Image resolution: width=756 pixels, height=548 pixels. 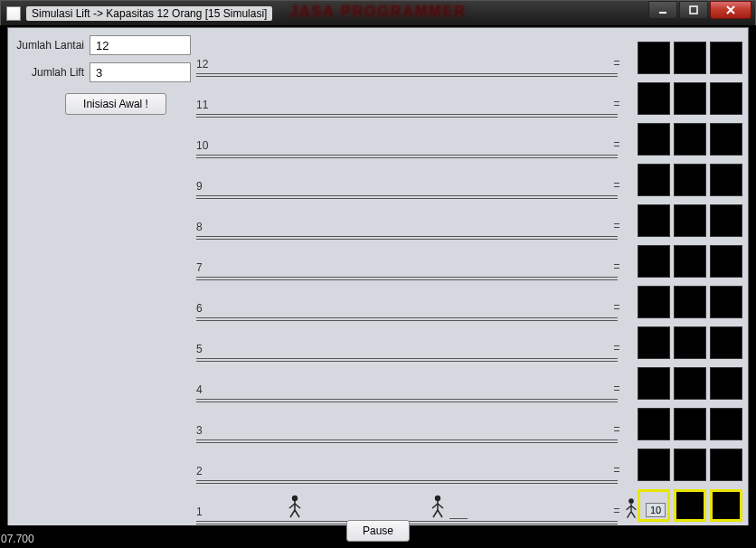 What do you see at coordinates (407, 257) in the screenshot?
I see `floor-row: 7` at bounding box center [407, 257].